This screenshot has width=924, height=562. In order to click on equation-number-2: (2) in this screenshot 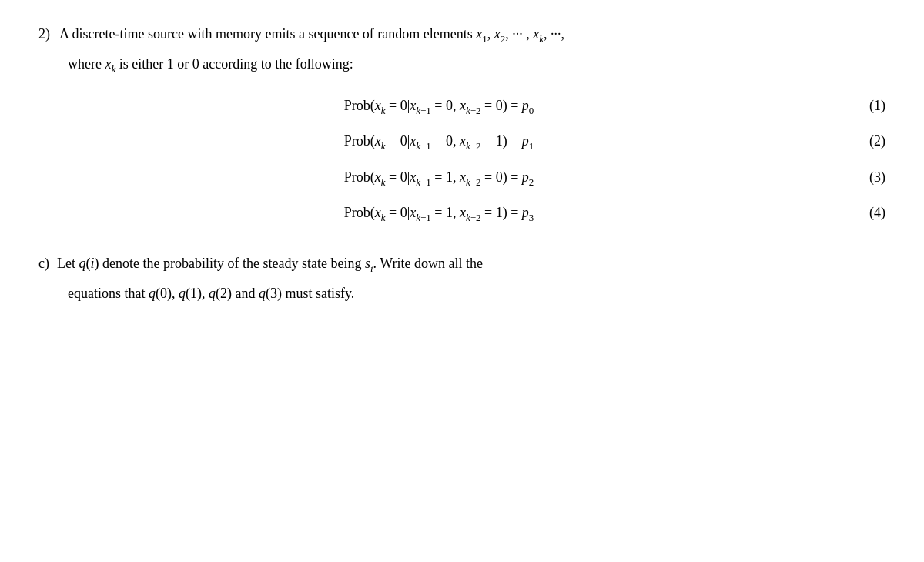, I will do `click(862, 142)`.